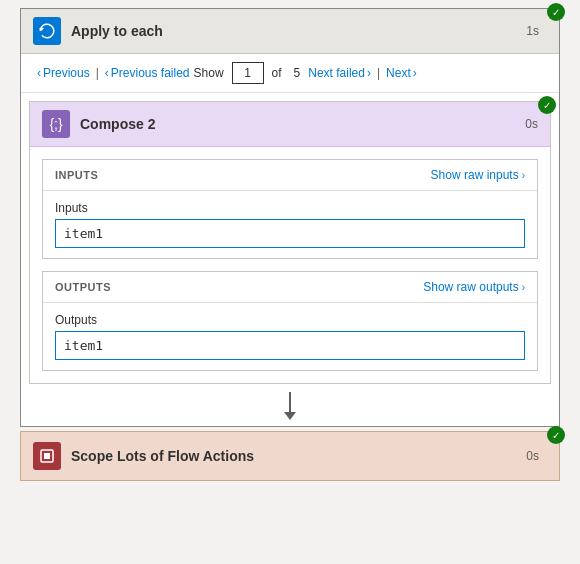 This screenshot has width=580, height=564. I want to click on scope-title: Scope Lots of Flow Actions, so click(298, 456).